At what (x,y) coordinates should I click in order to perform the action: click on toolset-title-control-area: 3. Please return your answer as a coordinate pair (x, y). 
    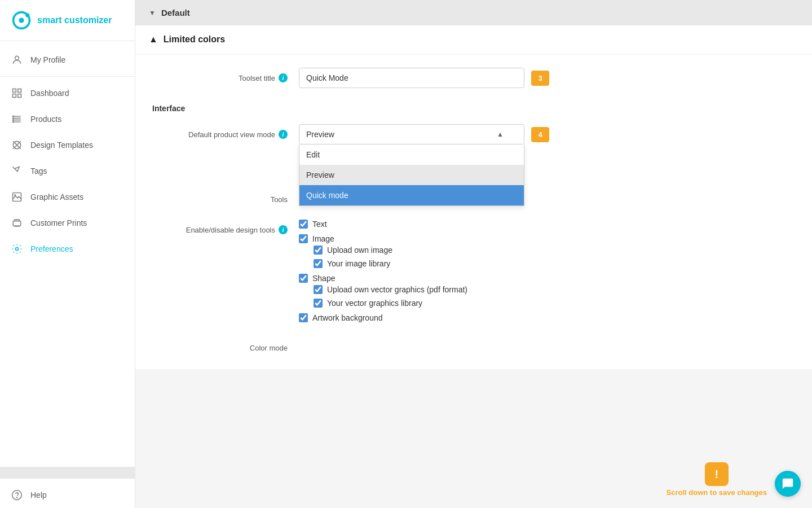
    Looking at the image, I should click on (547, 78).